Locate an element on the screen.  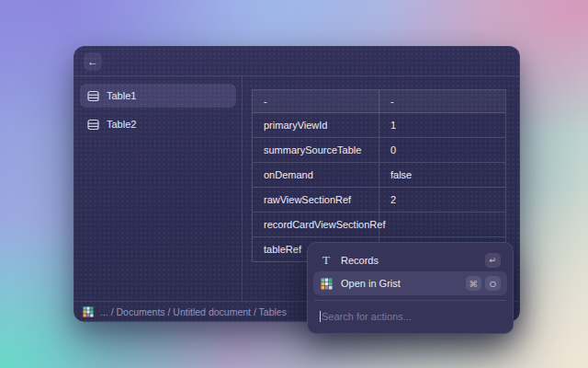
back-button: ← is located at coordinates (93, 62).